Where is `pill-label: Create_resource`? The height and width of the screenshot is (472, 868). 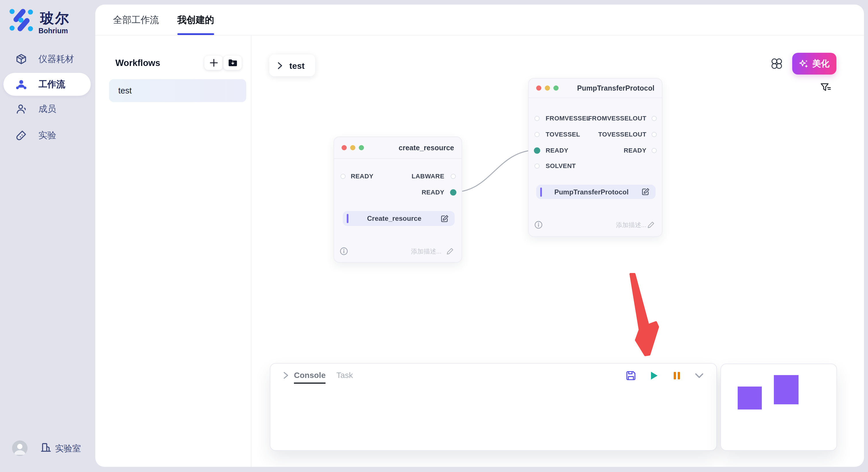
pill-label: Create_resource is located at coordinates (394, 218).